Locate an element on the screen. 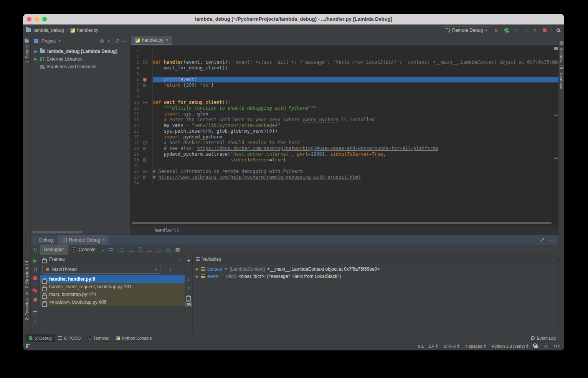 The height and width of the screenshot is (378, 588). gutter-line-3: 3- is located at coordinates (142, 62).